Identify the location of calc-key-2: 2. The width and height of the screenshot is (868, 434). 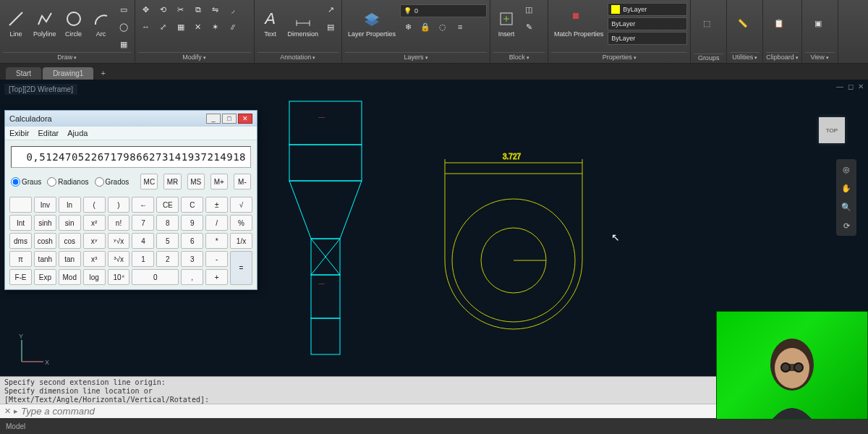
(168, 259).